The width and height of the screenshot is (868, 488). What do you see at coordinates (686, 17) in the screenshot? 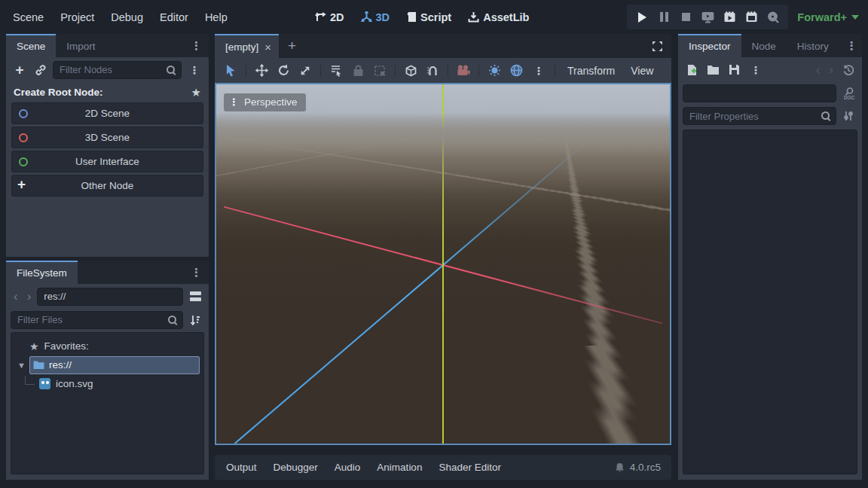
I see `stop-button` at bounding box center [686, 17].